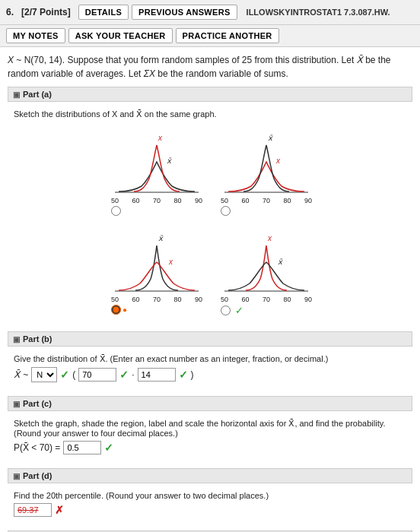 This screenshot has height=532, width=420. Describe the element at coordinates (116, 310) in the screenshot. I see `radio-bottom-left` at that location.